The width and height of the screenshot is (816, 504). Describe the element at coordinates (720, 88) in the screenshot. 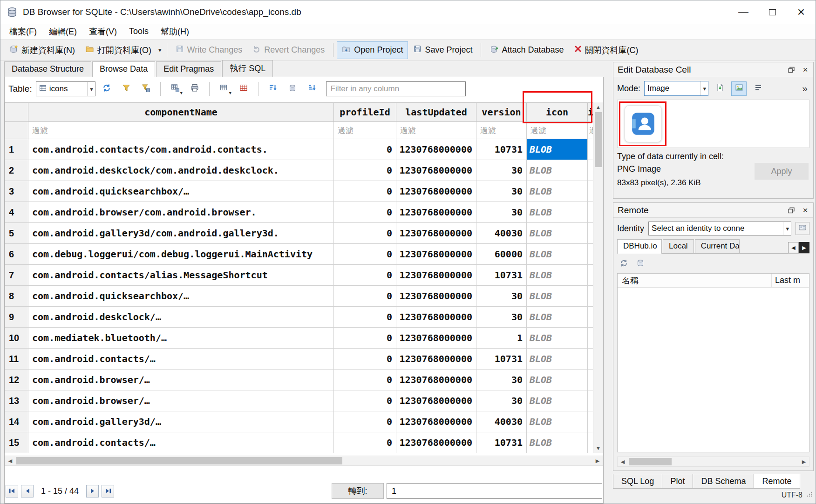

I see `import-cell-data-button` at that location.